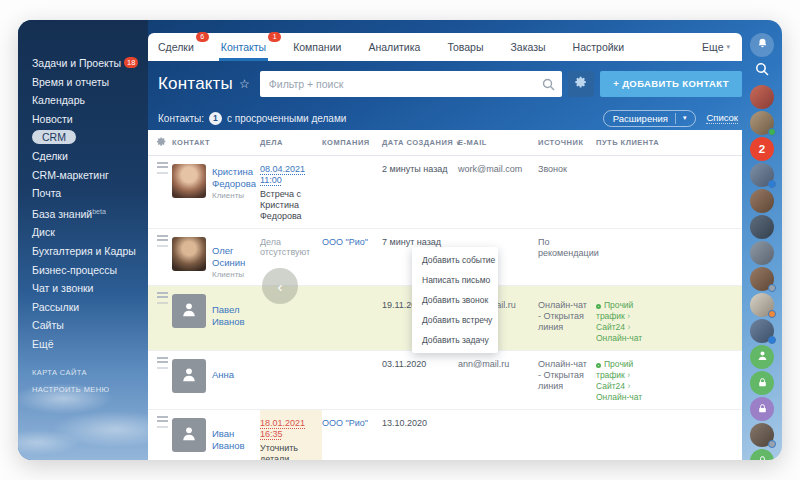 This screenshot has width=800, height=480. I want to click on contact-name-link: Олег Осинин, so click(234, 256).